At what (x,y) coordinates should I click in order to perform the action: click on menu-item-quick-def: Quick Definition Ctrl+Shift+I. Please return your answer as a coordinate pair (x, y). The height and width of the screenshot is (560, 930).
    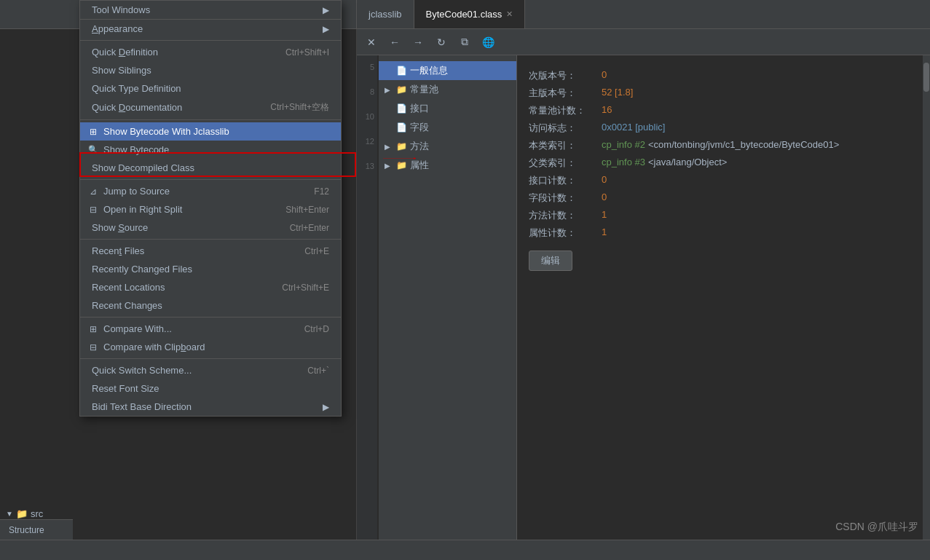
    Looking at the image, I should click on (210, 52).